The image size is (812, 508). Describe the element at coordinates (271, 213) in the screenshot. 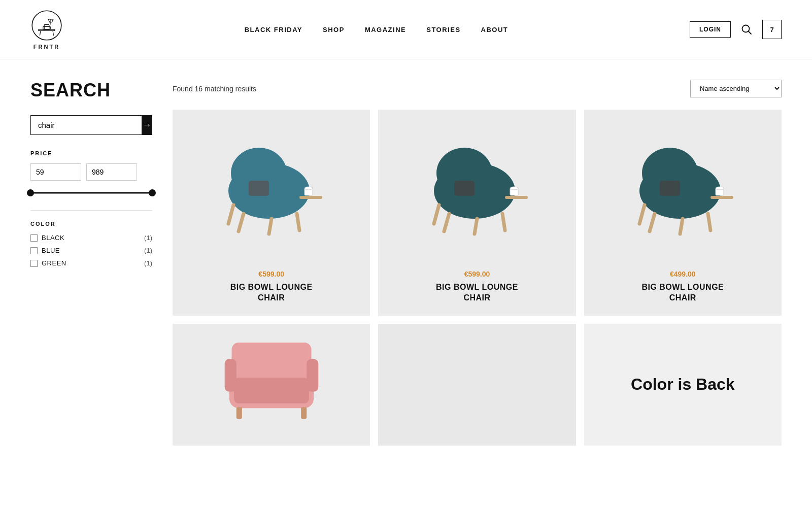

I see `product-card-1: €599.00 BIG BOWL LOUNGECHAIR` at that location.